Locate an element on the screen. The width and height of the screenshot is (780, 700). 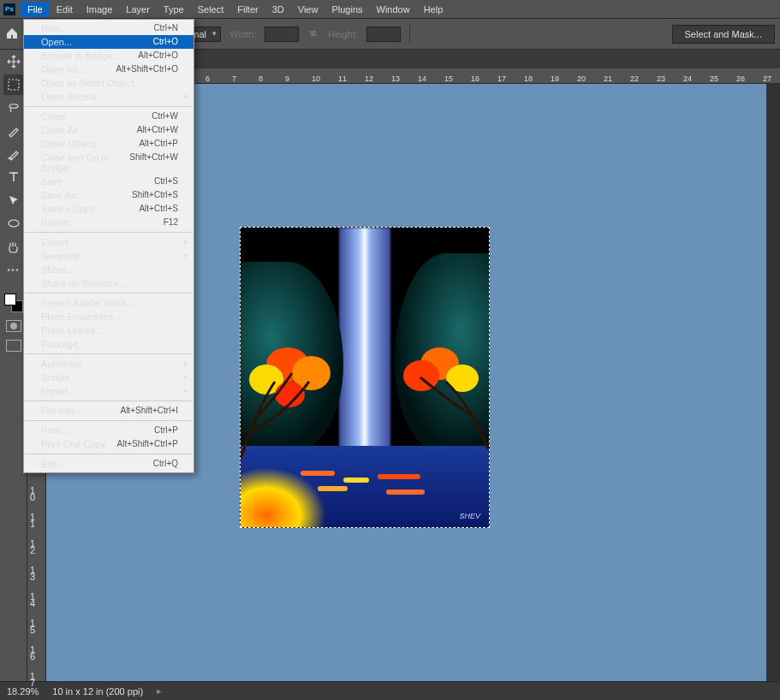
home-icon is located at coordinates (12, 34).